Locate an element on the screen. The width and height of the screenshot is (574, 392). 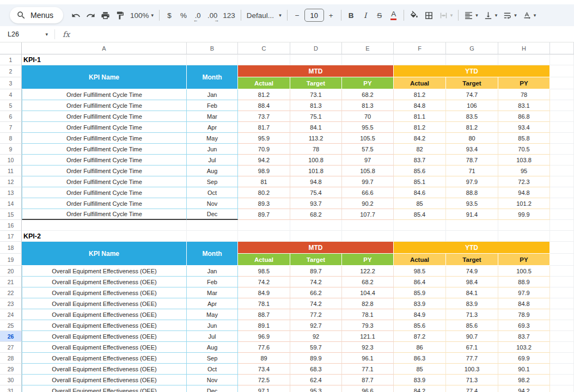
value-cell: 85.1 is located at coordinates (420, 182).